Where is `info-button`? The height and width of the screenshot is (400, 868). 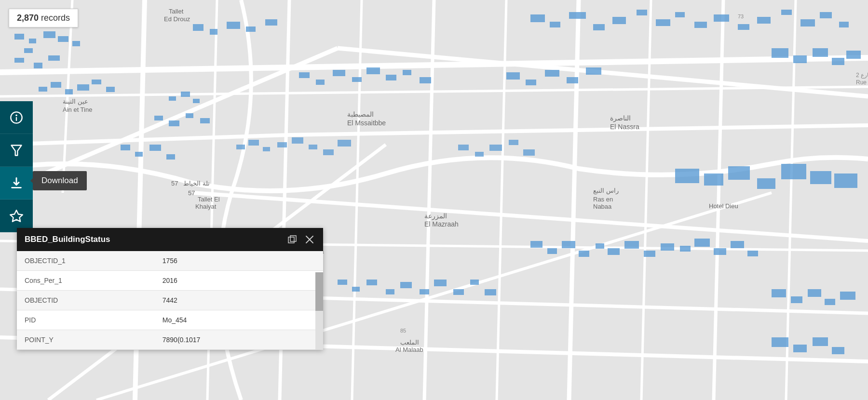
info-button is located at coordinates (16, 118).